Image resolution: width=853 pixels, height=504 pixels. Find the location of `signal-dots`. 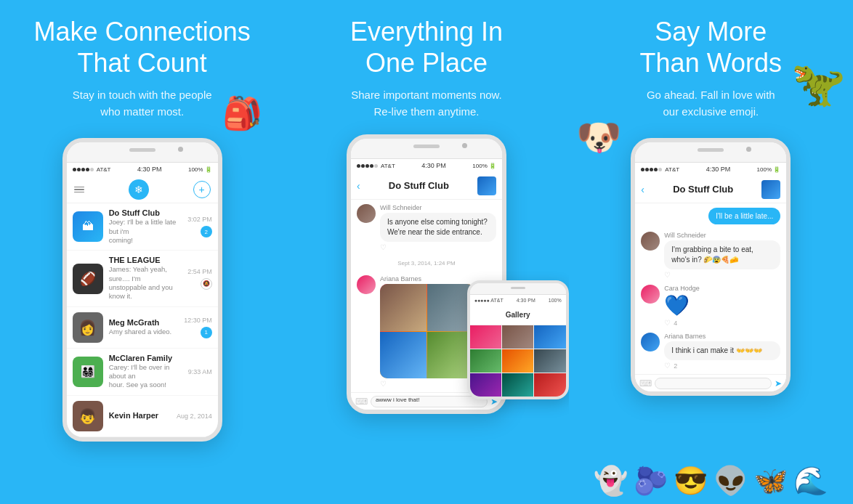

signal-dots is located at coordinates (83, 170).